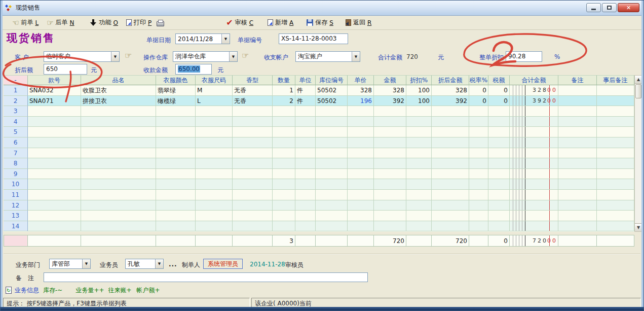  I want to click on cell-total: 72000, so click(534, 240).